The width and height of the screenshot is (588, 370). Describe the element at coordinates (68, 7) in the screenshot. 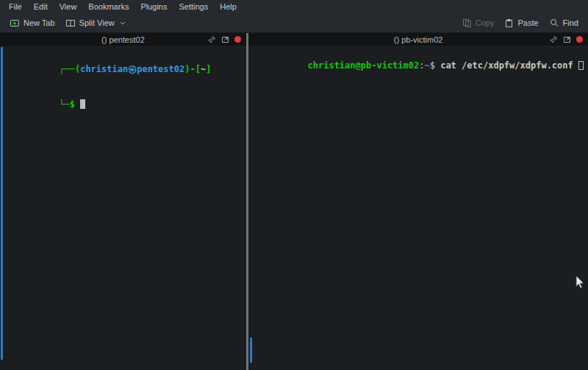

I see `menu-view: View` at that location.